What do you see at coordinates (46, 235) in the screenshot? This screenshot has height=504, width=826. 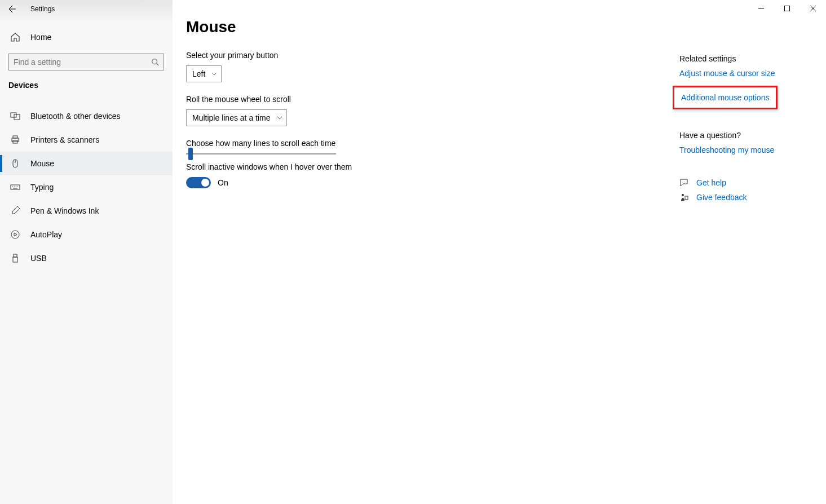 I see `sidebar-item-label: AutoPlay` at bounding box center [46, 235].